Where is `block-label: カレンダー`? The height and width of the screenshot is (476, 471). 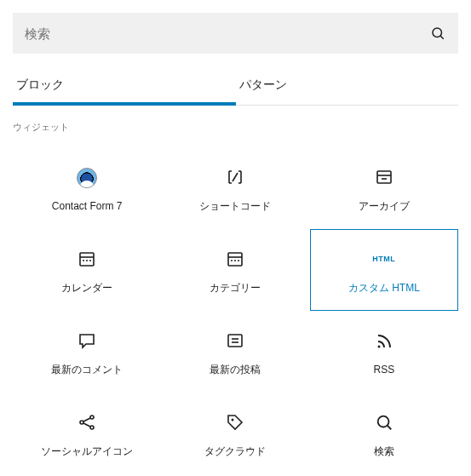 block-label: カレンダー is located at coordinates (87, 288).